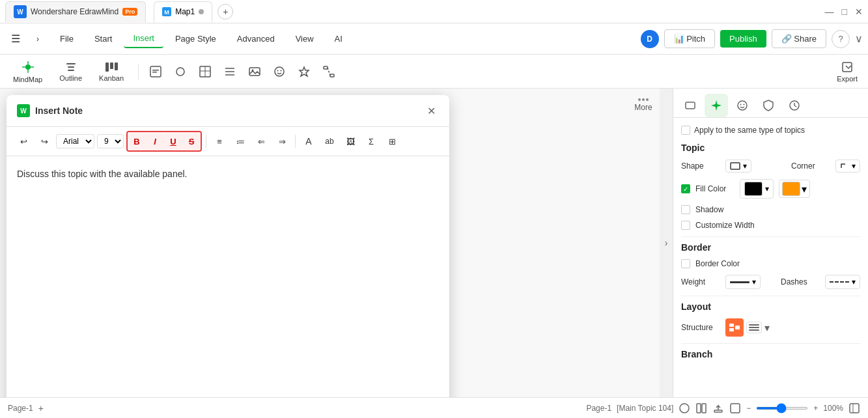  Describe the element at coordinates (794, 189) in the screenshot. I see `fill-color-picker: ▾` at that location.